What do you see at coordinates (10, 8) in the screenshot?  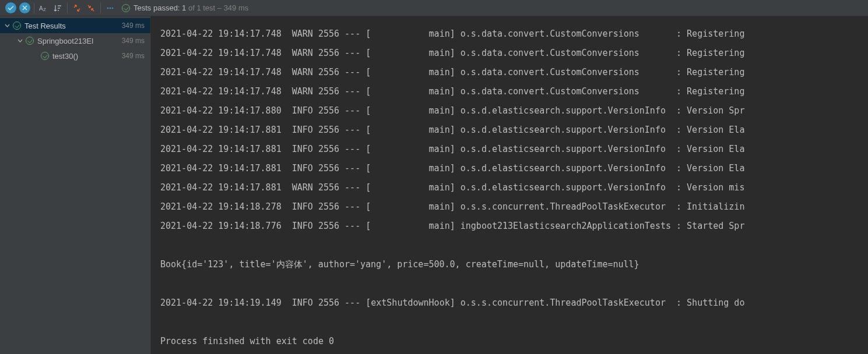 I see `show-passed-toggle-icon` at bounding box center [10, 8].